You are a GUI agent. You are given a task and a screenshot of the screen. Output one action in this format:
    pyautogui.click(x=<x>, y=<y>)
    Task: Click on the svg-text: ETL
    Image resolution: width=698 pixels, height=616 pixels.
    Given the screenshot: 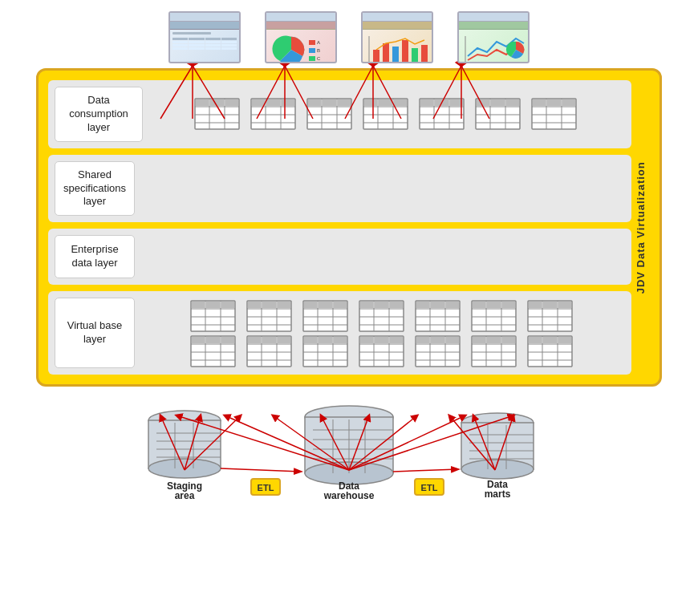 What is the action you would take?
    pyautogui.click(x=430, y=488)
    